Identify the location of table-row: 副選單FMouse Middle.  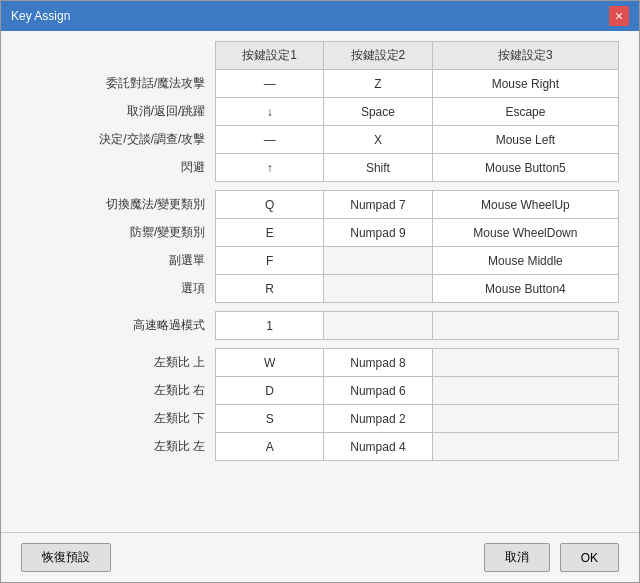
(320, 261).